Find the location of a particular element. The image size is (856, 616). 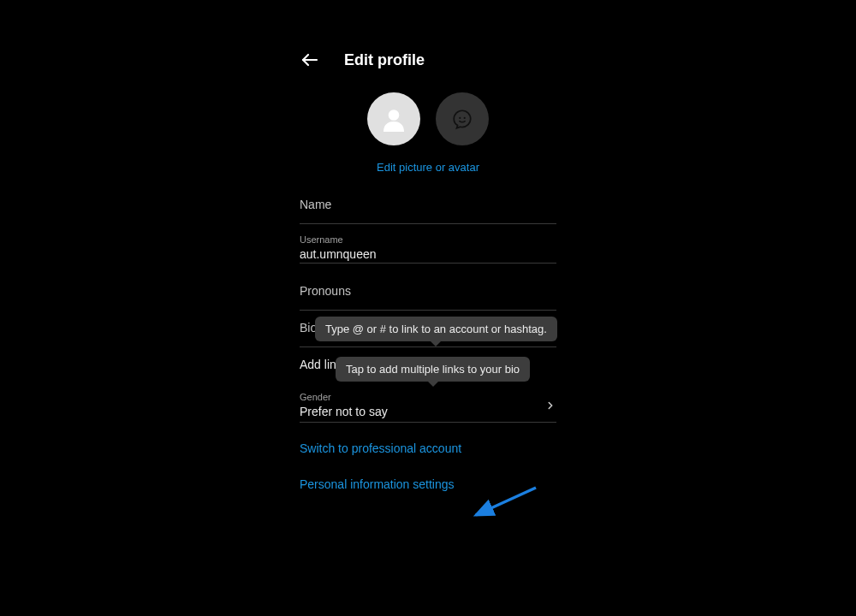

avatar-face-icon is located at coordinates (462, 119).